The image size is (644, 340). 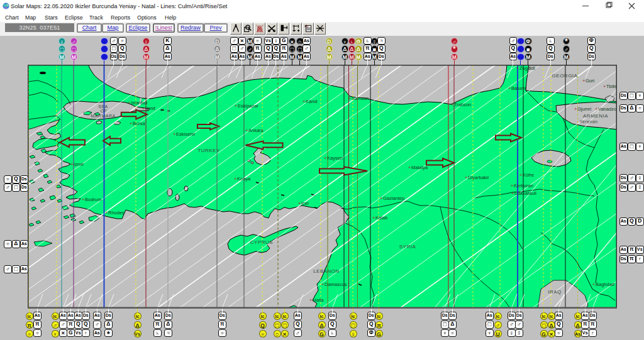 I want to click on svg-text: Baghdad, so click(x=605, y=284).